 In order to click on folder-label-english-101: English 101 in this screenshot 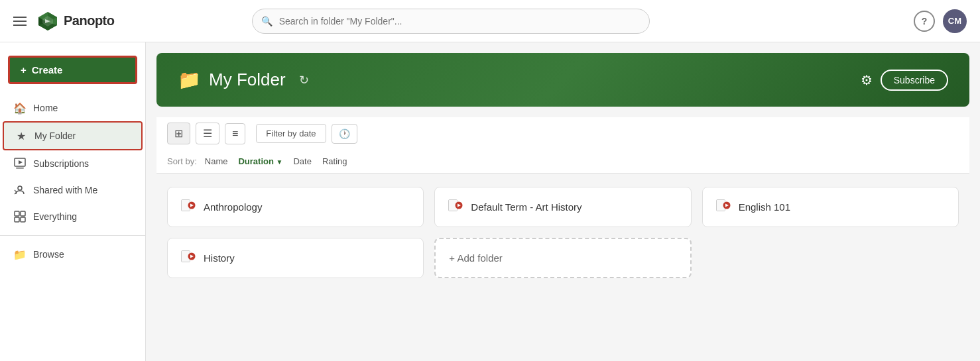, I will do `click(765, 207)`.